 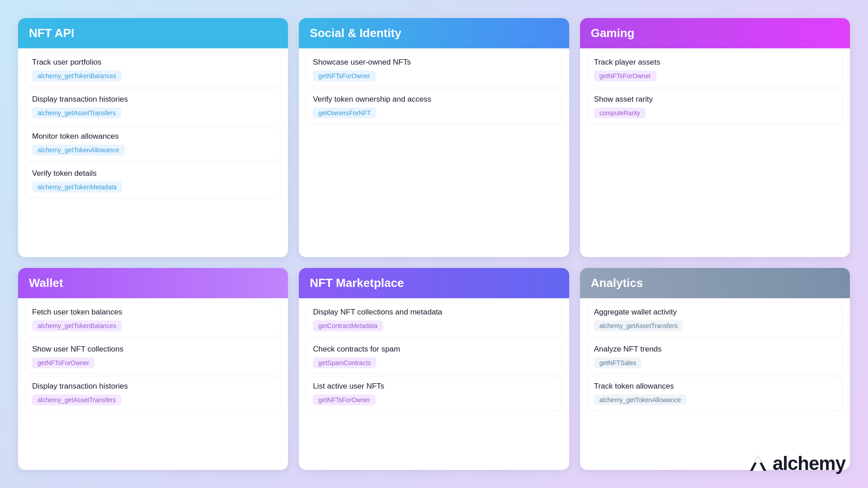 What do you see at coordinates (153, 312) in the screenshot?
I see `item-title: Fetch user token balances` at bounding box center [153, 312].